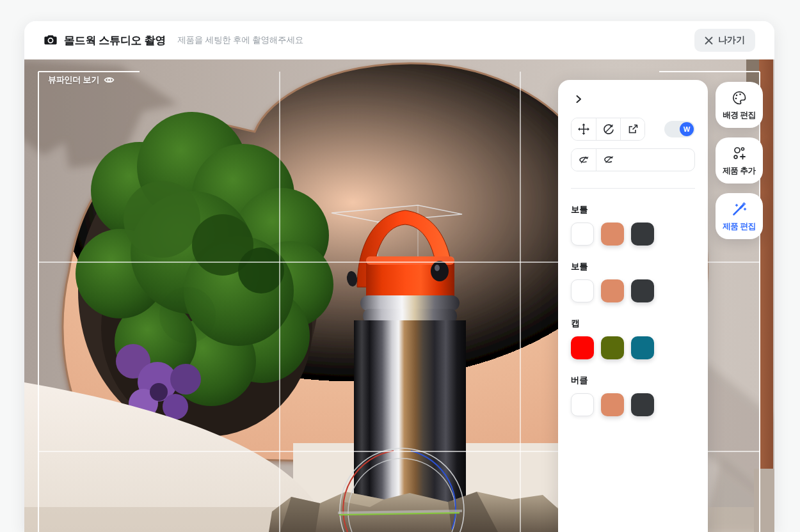 The height and width of the screenshot is (532, 800). I want to click on swatch-section-bottle-2: 보틀, so click(633, 281).